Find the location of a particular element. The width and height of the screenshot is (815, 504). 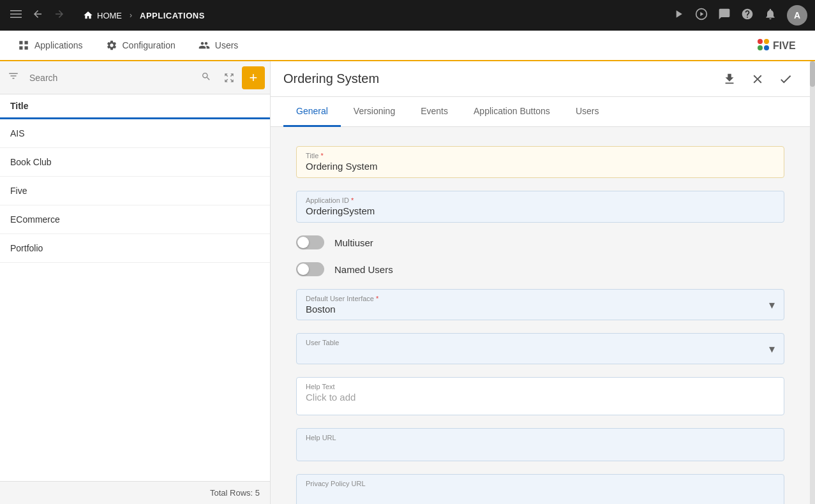

five-logo: FIVE is located at coordinates (782, 45).